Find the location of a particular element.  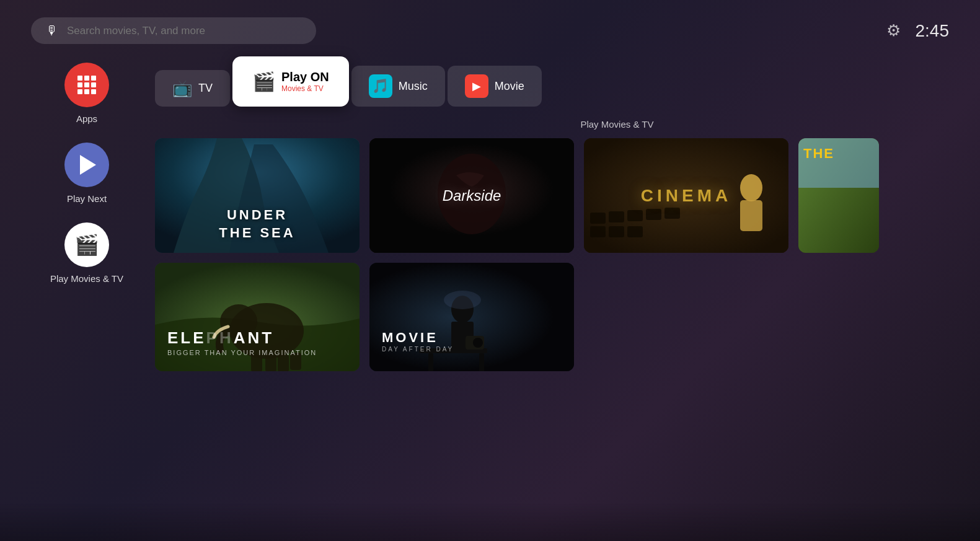

header-right: ⚙ 2:45 is located at coordinates (918, 31).